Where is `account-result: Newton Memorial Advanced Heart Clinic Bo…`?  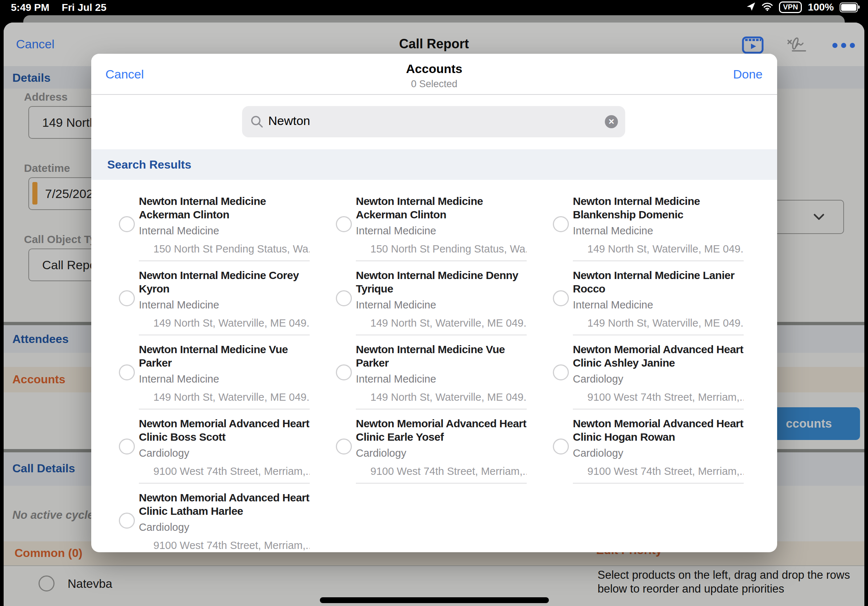 account-result: Newton Memorial Advanced Heart Clinic Bo… is located at coordinates (214, 447).